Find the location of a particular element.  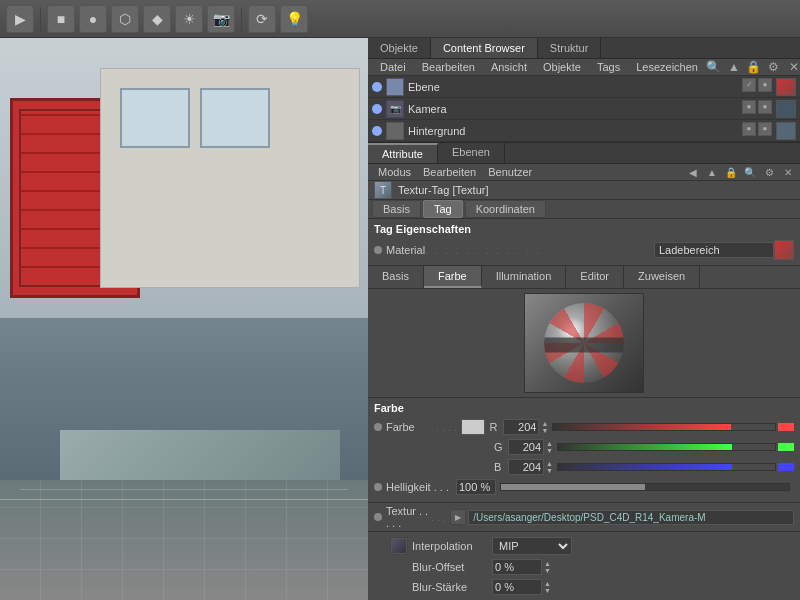

toolbar-icon-light: ☀ is located at coordinates (189, 19).